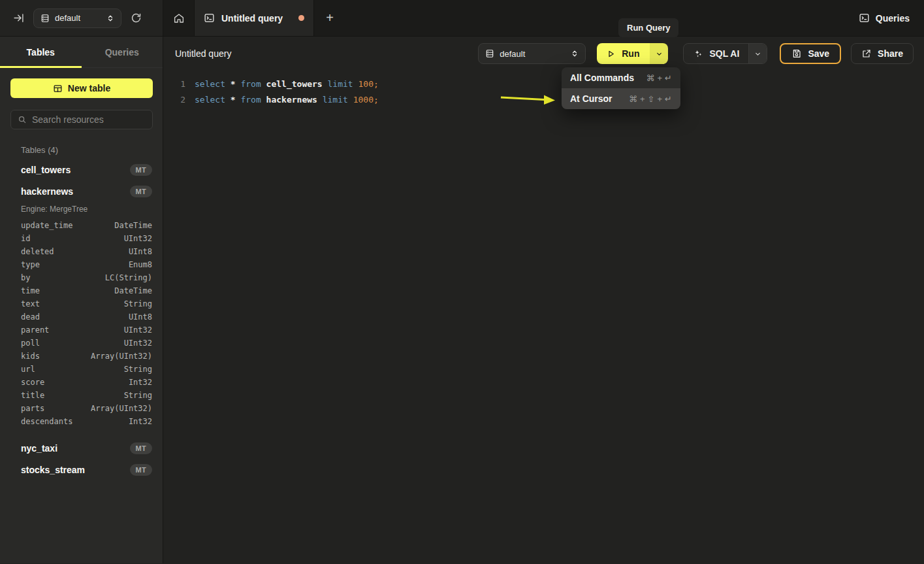 This screenshot has height=564, width=924. Describe the element at coordinates (81, 225) in the screenshot. I see `column-row: update_timeDateTime` at that location.